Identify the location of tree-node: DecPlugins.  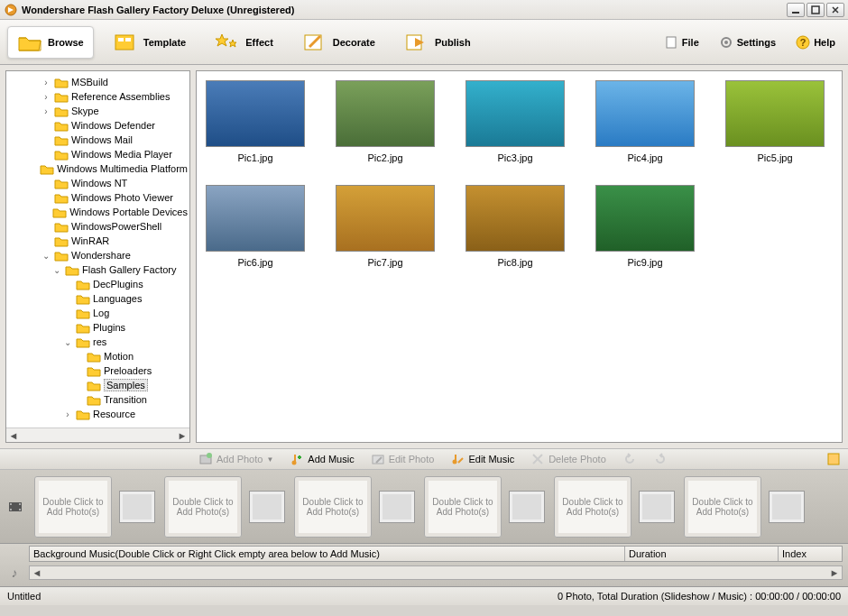
(97, 284).